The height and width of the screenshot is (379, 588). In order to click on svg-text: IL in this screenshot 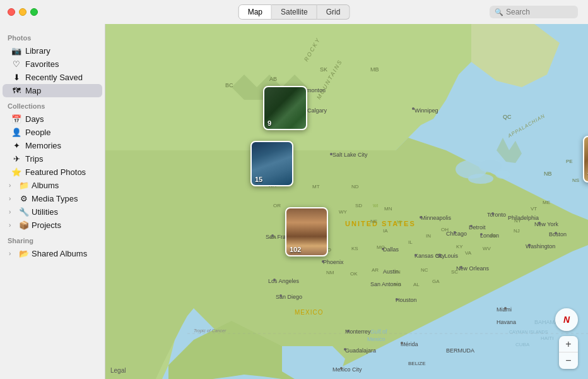, I will do `click(410, 243)`.